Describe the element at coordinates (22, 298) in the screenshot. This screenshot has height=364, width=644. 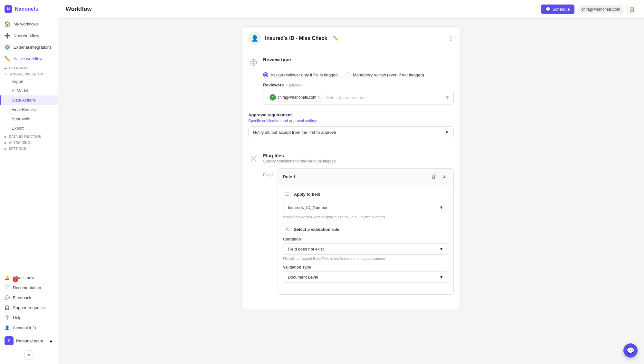
I see `feedback-label: Feedback` at that location.